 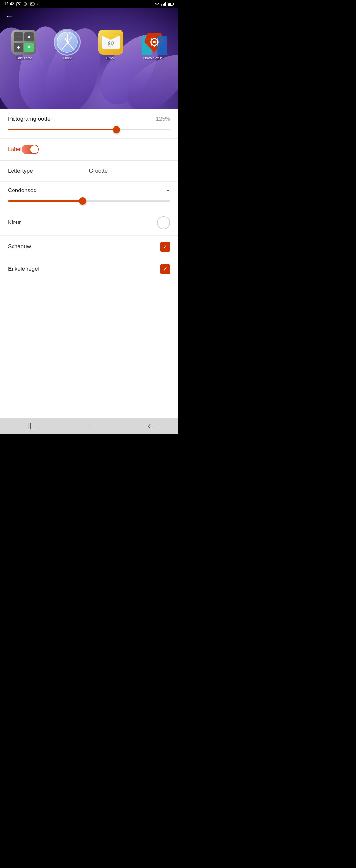 I want to click on clock-icon-container, so click(x=67, y=42).